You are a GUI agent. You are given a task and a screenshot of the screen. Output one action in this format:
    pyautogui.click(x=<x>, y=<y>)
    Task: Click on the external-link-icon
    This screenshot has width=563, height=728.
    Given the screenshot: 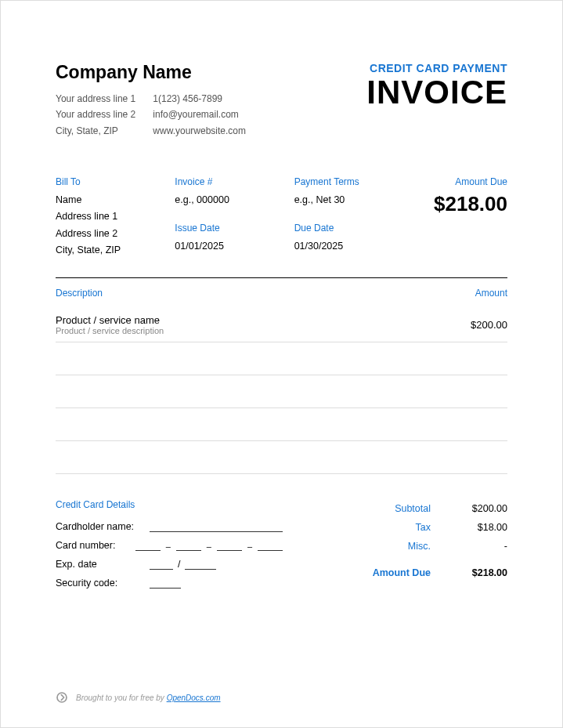 What is the action you would take?
    pyautogui.click(x=62, y=697)
    